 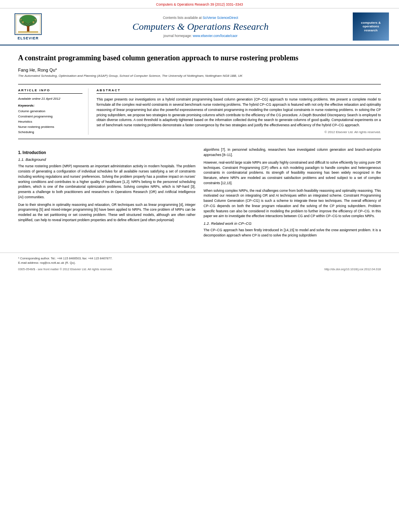 I want to click on sciverse-link: SciVerse ScienceDirect, so click(x=220, y=18).